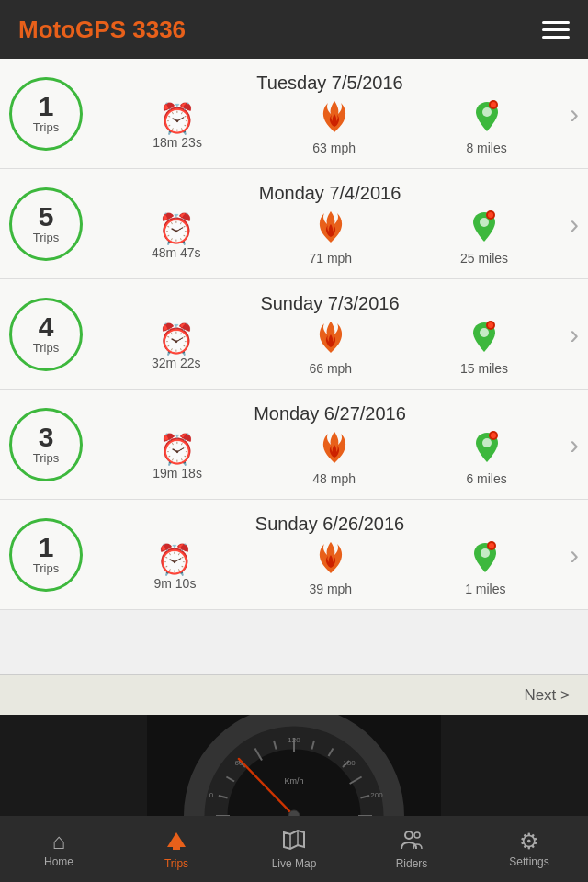  I want to click on distance-value: 1 miles, so click(485, 589).